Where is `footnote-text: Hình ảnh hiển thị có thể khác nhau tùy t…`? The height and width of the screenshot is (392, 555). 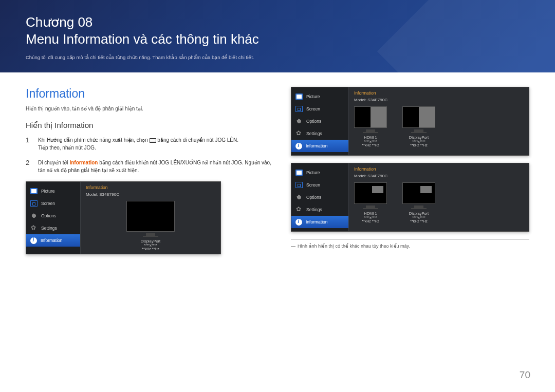 footnote-text: Hình ảnh hiển thị có thể khác nhau tùy t… is located at coordinates (354, 246).